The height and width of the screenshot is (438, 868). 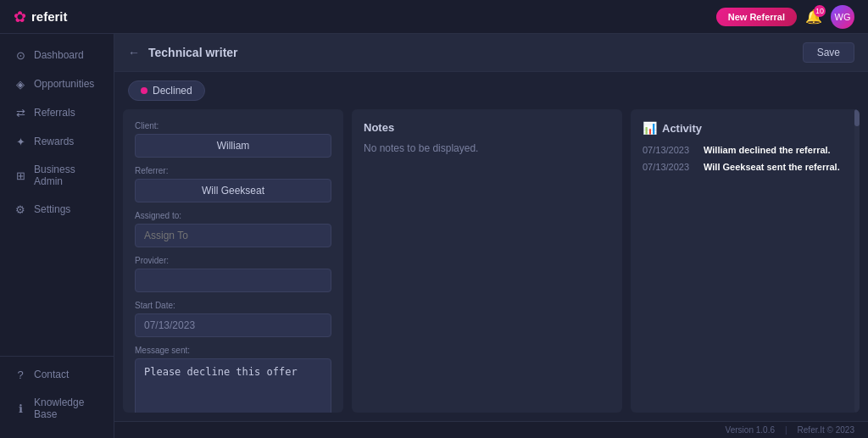 What do you see at coordinates (233, 146) in the screenshot?
I see `client-value: William` at bounding box center [233, 146].